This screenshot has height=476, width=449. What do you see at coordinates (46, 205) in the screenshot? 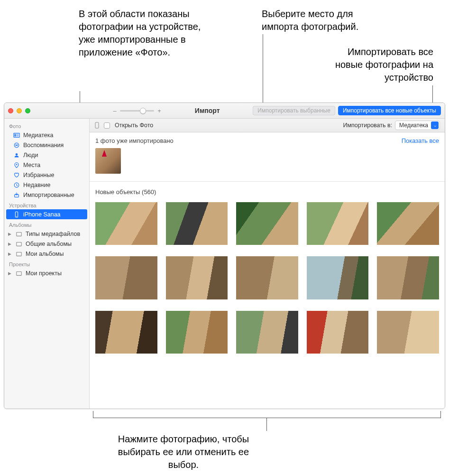
I see `sidebar-section-header: Устройства` at bounding box center [46, 205].